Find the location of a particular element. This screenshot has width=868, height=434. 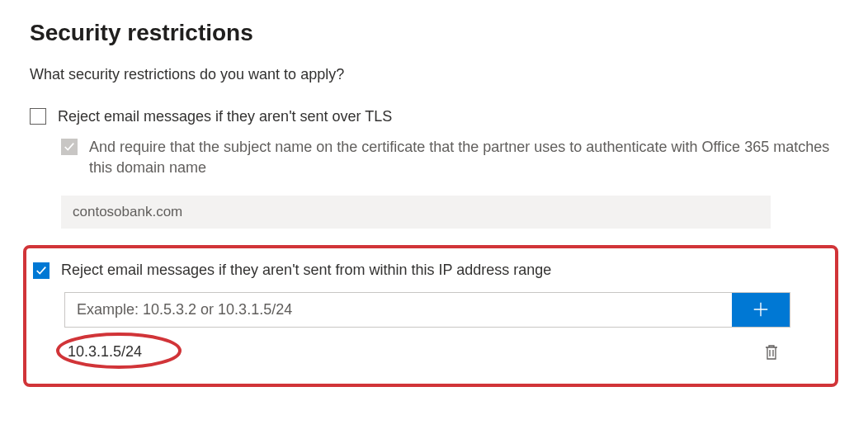

tls-option-row: Reject email messages if they aren't sen… is located at coordinates (434, 117).